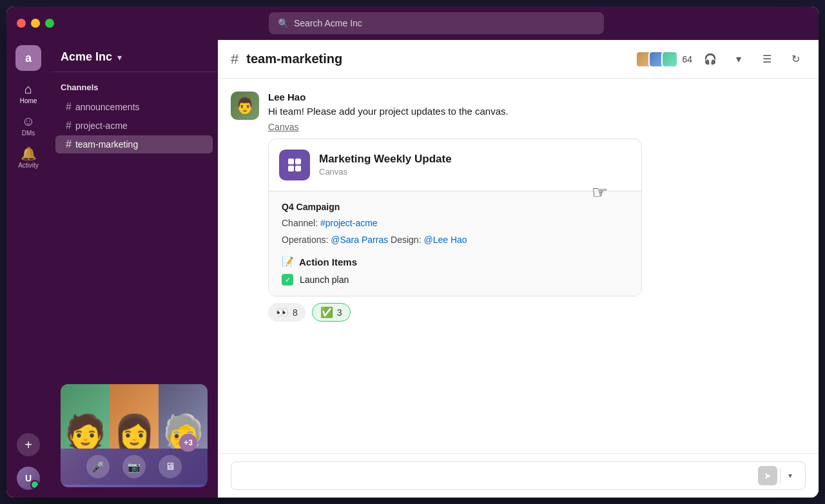 This screenshot has width=825, height=504. Describe the element at coordinates (284, 23) in the screenshot. I see `search-icon: 🔍` at that location.